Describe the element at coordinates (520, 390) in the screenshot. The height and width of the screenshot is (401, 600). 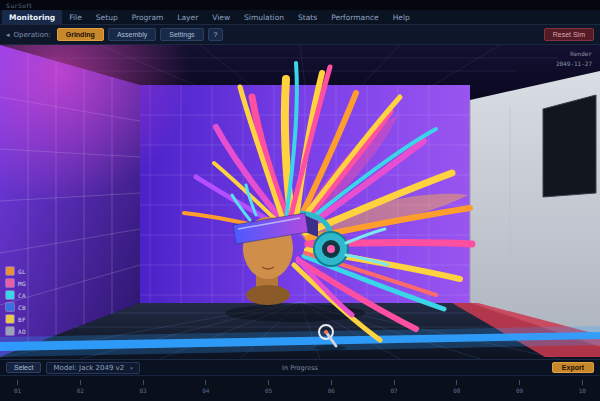
I see `tick-label: 09` at that location.